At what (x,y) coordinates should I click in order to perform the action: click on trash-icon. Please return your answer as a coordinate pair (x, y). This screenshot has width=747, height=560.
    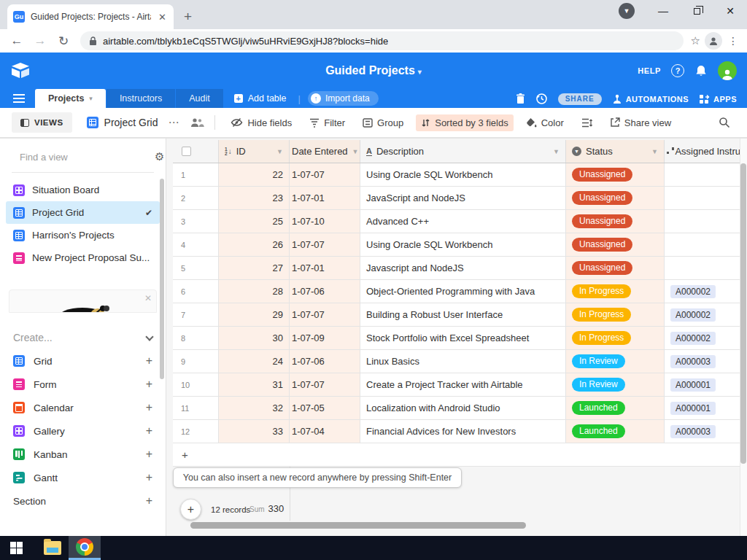
    Looking at the image, I should click on (521, 99).